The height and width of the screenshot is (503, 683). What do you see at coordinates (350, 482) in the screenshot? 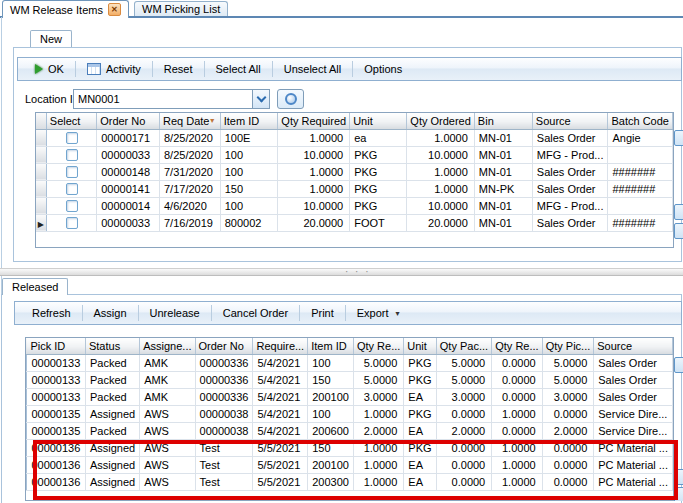
I see `table-row: 00000136AssignedAWSTest5/5/20212003001.0…` at bounding box center [350, 482].